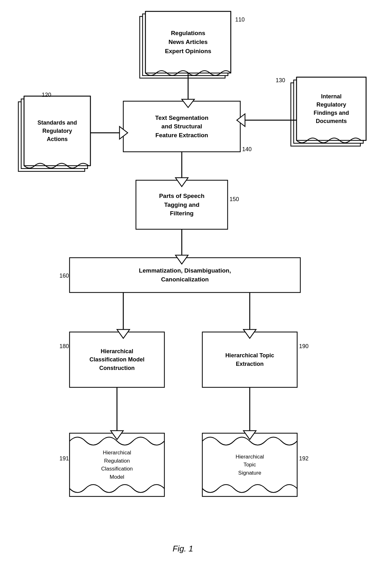 The height and width of the screenshot is (572, 392). I want to click on label-191: 191, so click(64, 458).